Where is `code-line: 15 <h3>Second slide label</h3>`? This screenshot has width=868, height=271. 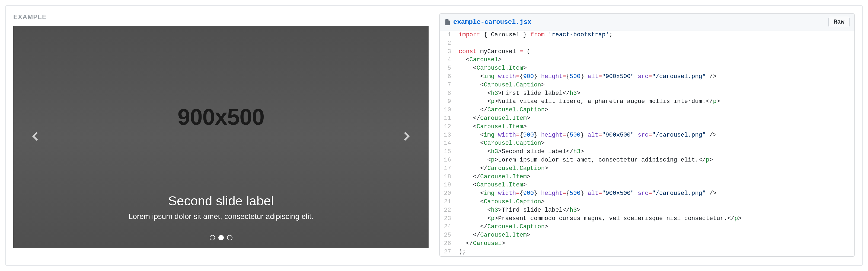 code-line: 15 <h3>Second slide label</h3> is located at coordinates (647, 152).